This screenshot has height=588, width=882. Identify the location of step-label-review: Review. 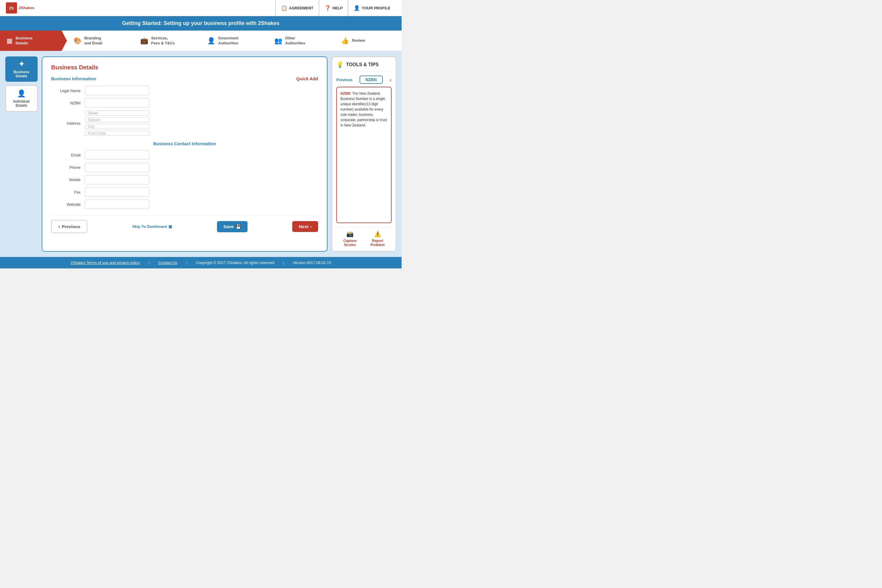
(358, 40).